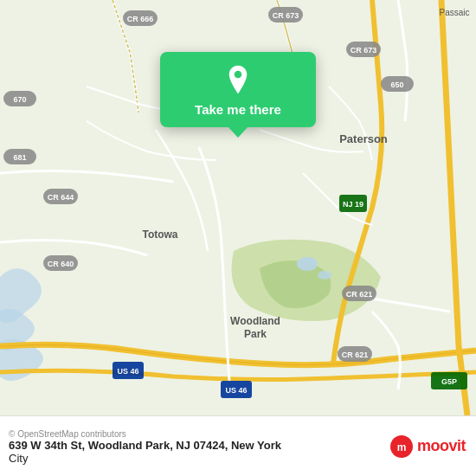  I want to click on moovit-logo: m moovit, so click(428, 447).